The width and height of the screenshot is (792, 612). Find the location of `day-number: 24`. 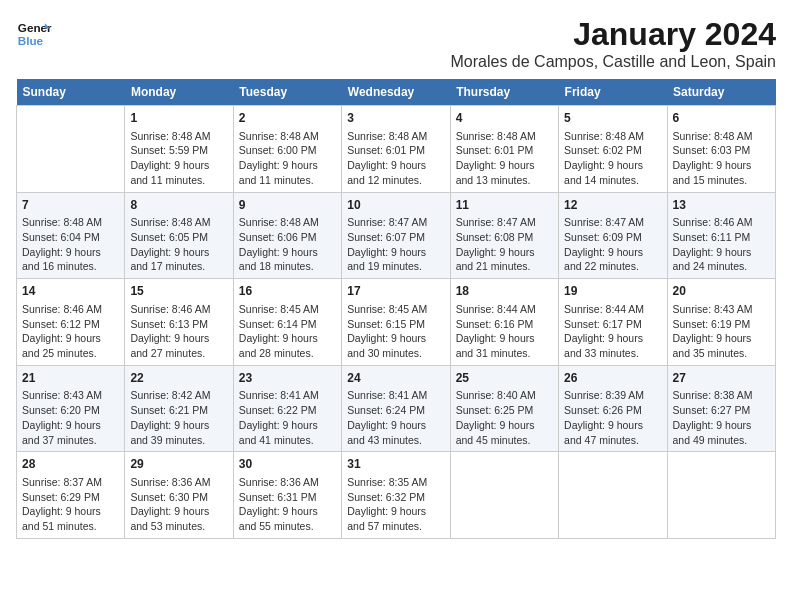

day-number: 24 is located at coordinates (396, 378).